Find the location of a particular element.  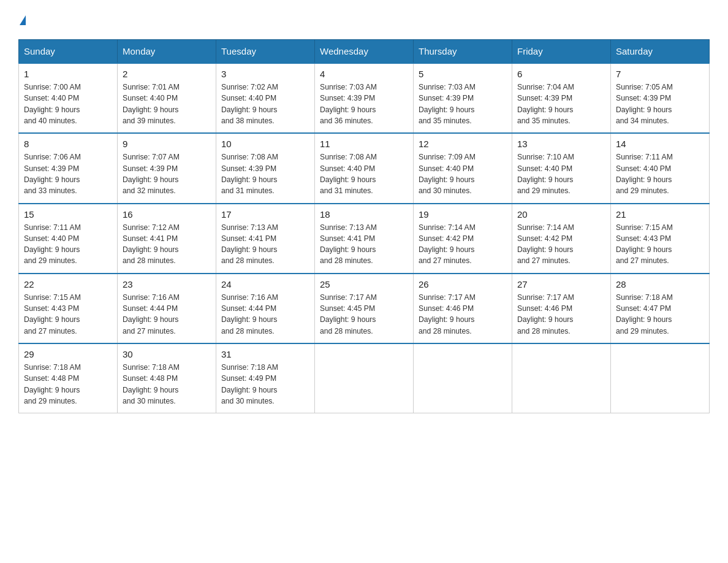

weekday-header-sunday: Sunday is located at coordinates (69, 52).